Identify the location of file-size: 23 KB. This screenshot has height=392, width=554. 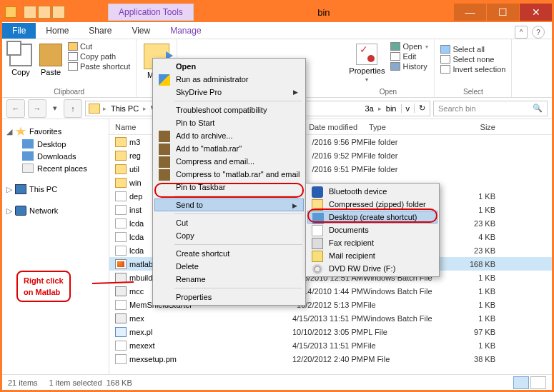
(475, 251).